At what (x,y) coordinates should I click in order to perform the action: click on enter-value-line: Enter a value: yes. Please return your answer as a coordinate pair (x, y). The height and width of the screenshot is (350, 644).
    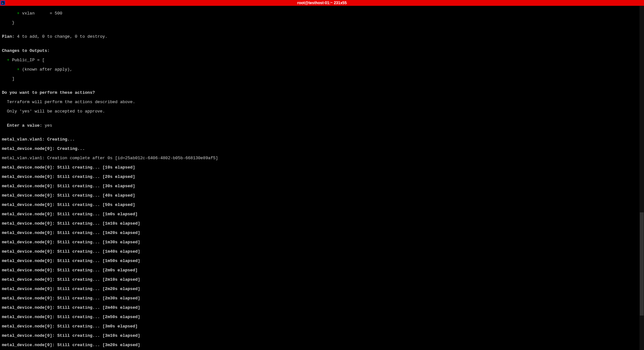
    Looking at the image, I should click on (322, 126).